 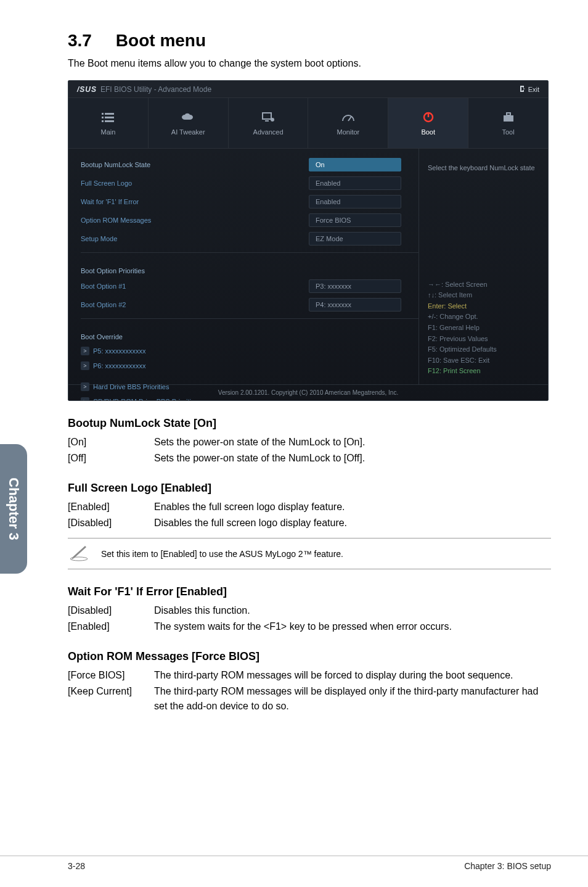 I want to click on hint-l3: Enter: Select, so click(x=483, y=307).